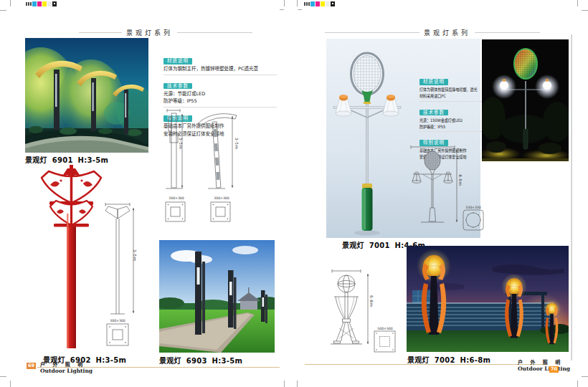  What do you see at coordinates (525, 100) in the screenshot?
I see `night-photo-art` at bounding box center [525, 100].